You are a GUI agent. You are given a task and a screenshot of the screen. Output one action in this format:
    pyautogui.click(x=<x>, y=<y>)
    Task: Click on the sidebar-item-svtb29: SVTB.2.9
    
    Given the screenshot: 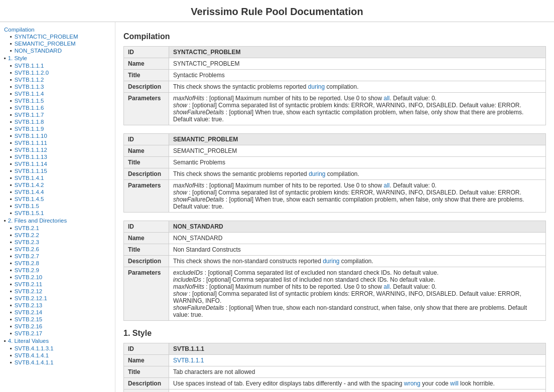 What is the action you would take?
    pyautogui.click(x=57, y=270)
    